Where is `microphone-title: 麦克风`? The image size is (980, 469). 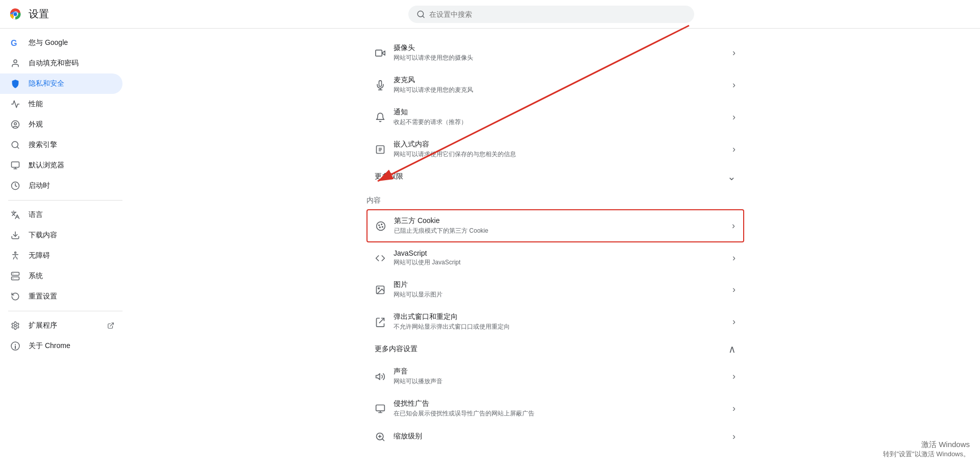 microphone-title: 麦克风 is located at coordinates (559, 80).